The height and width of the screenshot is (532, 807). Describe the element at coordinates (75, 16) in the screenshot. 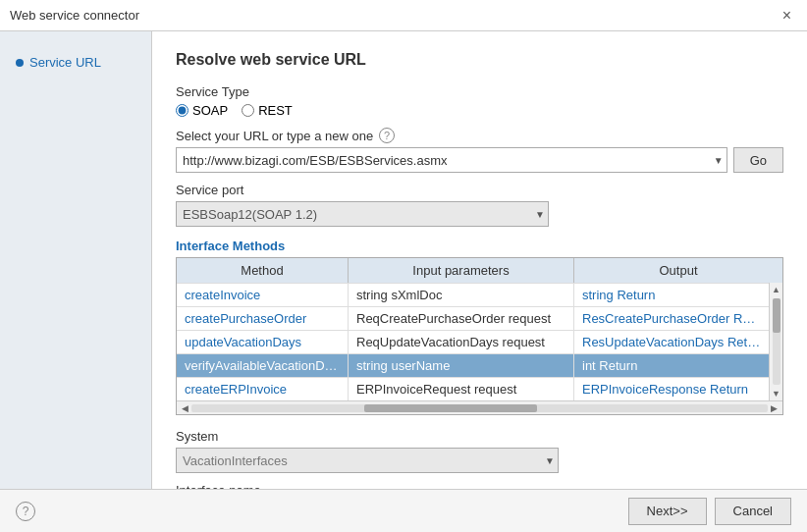

I see `title-bar-title: Web service connector` at that location.